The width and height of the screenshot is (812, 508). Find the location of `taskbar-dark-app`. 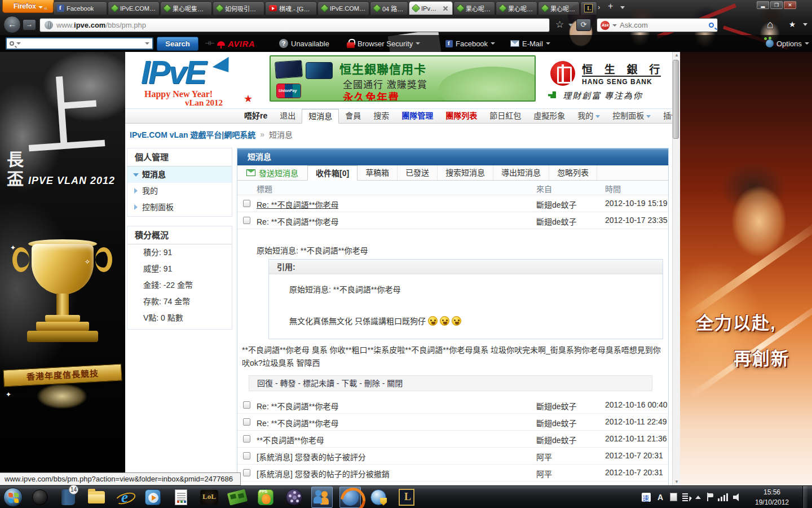

taskbar-dark-app is located at coordinates (40, 497).